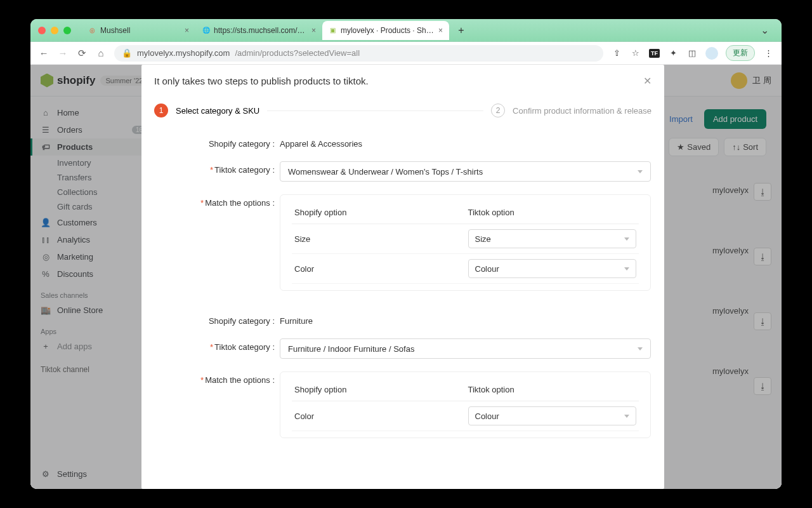 Image resolution: width=812 pixels, height=508 pixels. What do you see at coordinates (466, 239) in the screenshot?
I see `option-row: SizeSize` at bounding box center [466, 239].